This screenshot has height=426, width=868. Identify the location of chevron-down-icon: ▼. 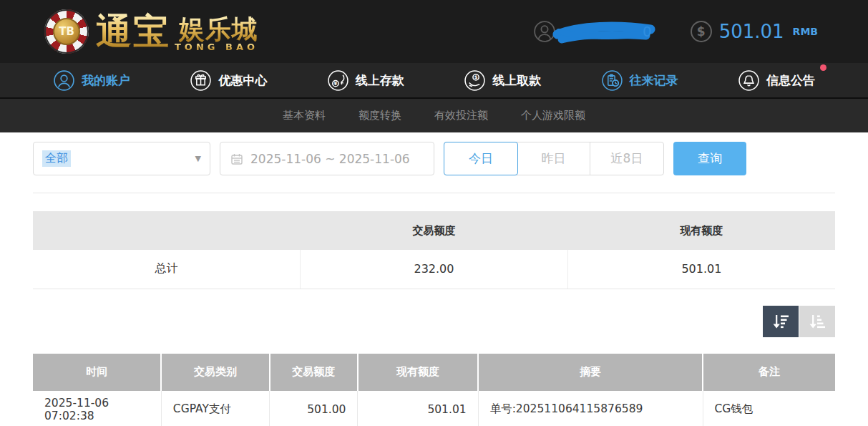
(198, 159).